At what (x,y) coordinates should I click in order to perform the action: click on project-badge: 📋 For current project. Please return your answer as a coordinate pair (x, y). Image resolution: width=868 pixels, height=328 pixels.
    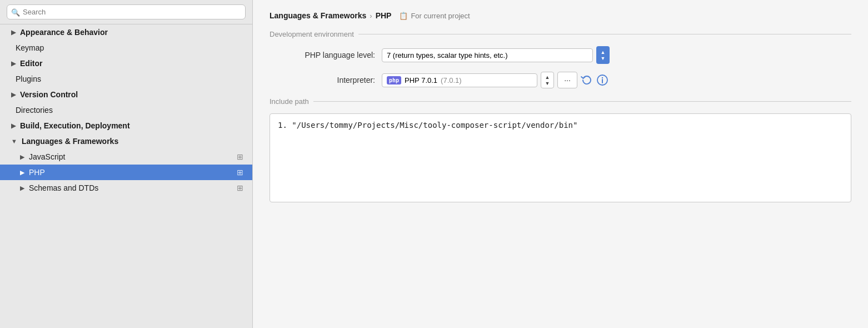
    Looking at the image, I should click on (435, 16).